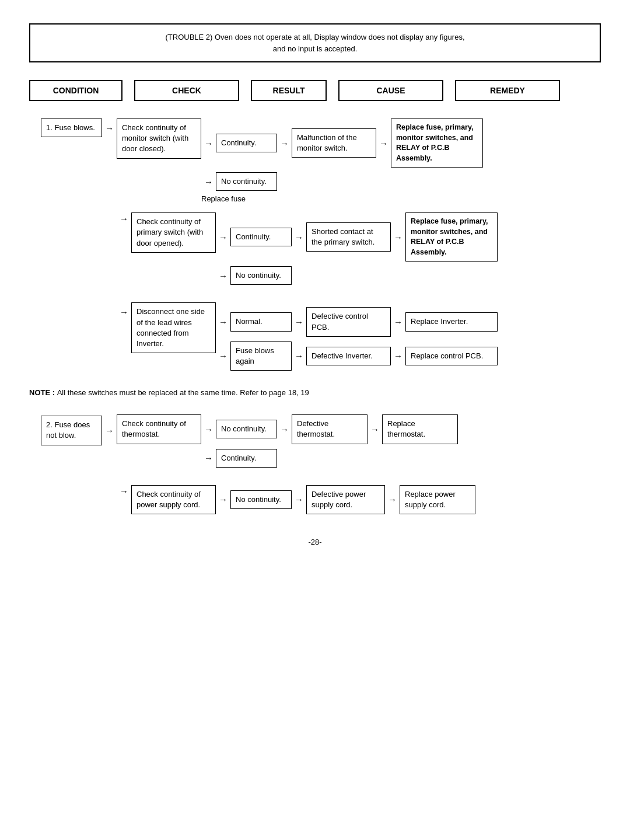 This screenshot has width=630, height=840. Describe the element at coordinates (246, 458) in the screenshot. I see `result-cont-thermo: Continuity.` at that location.